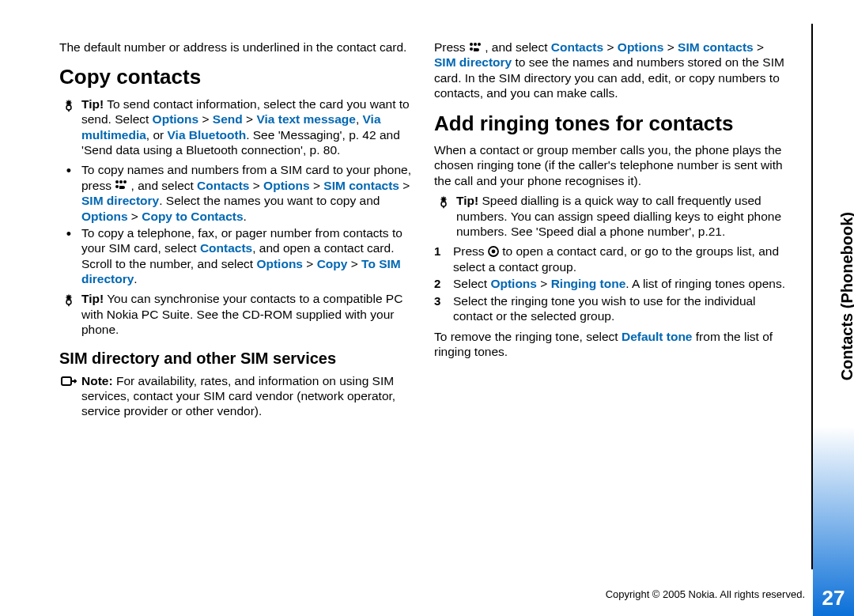  Describe the element at coordinates (236, 127) in the screenshot. I see `tip-send-contact: Tip! To send contact information, select…` at that location.